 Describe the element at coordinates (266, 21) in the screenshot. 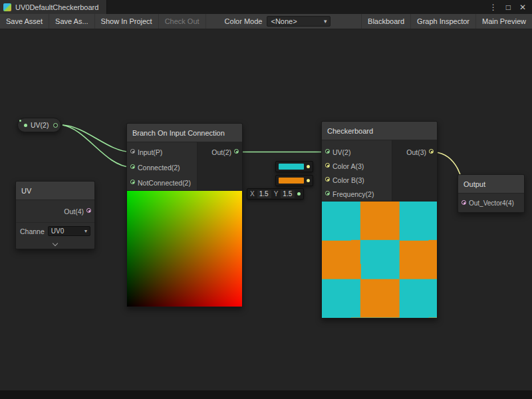

I see `toolbar: Save Asset Save As... Show In Project Ch…` at that location.